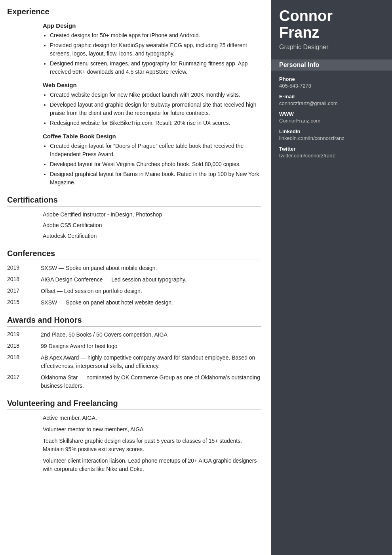  I want to click on conference-text: SXSW — Spoke on panel about hotel websit…, so click(151, 303).